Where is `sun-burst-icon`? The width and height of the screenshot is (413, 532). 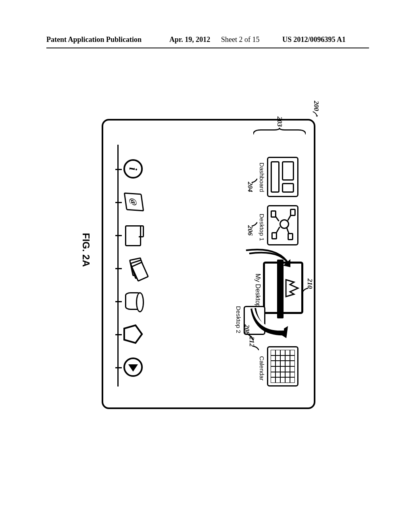
sun-burst-icon is located at coordinates (292, 288).